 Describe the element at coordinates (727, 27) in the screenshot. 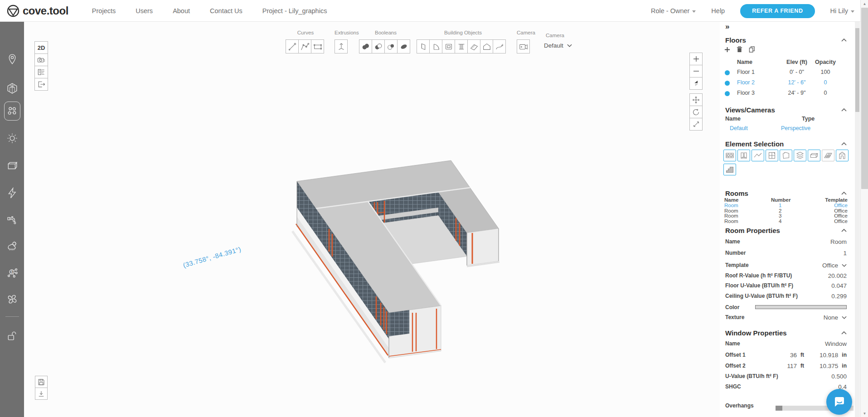

I see `collapse-panel-button: »` at that location.